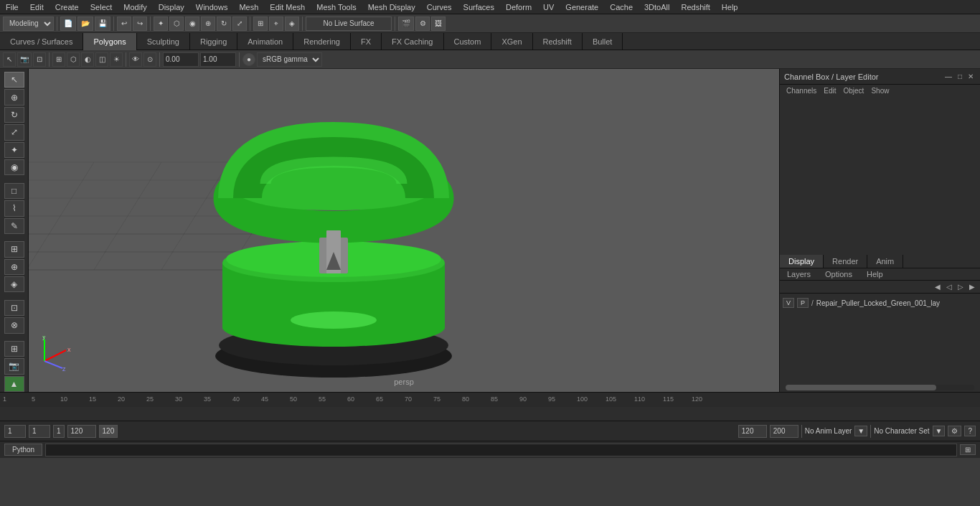 The width and height of the screenshot is (980, 506). What do you see at coordinates (248, 7) in the screenshot?
I see `menu-mesh: Mesh` at bounding box center [248, 7].